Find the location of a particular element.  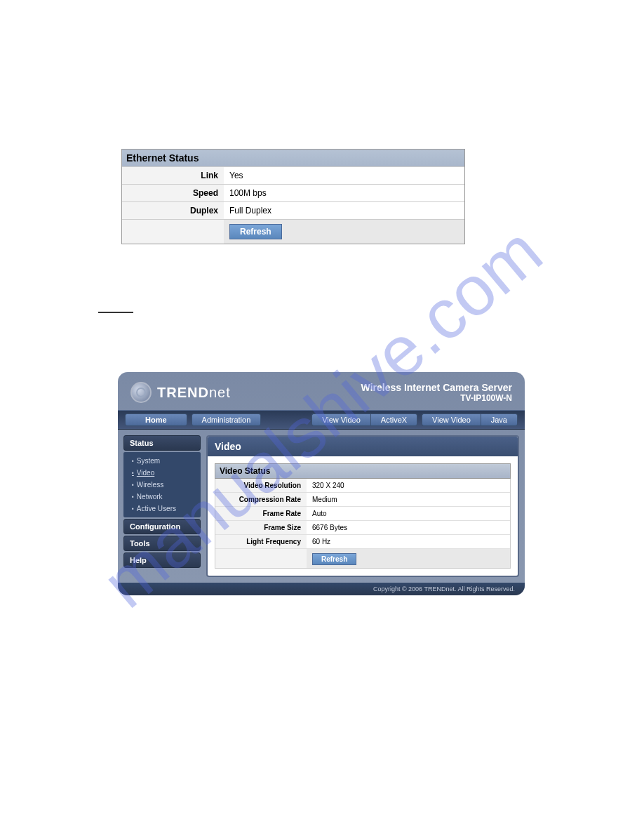

router-footer: Copyright © 2006 TRENDnet. All Rights Re… is located at coordinates (321, 589).